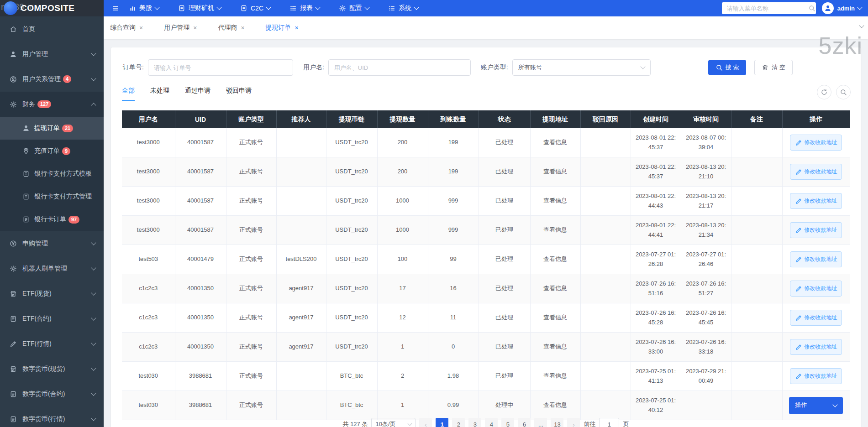 The width and height of the screenshot is (868, 427). I want to click on hamburger-icon, so click(116, 8).